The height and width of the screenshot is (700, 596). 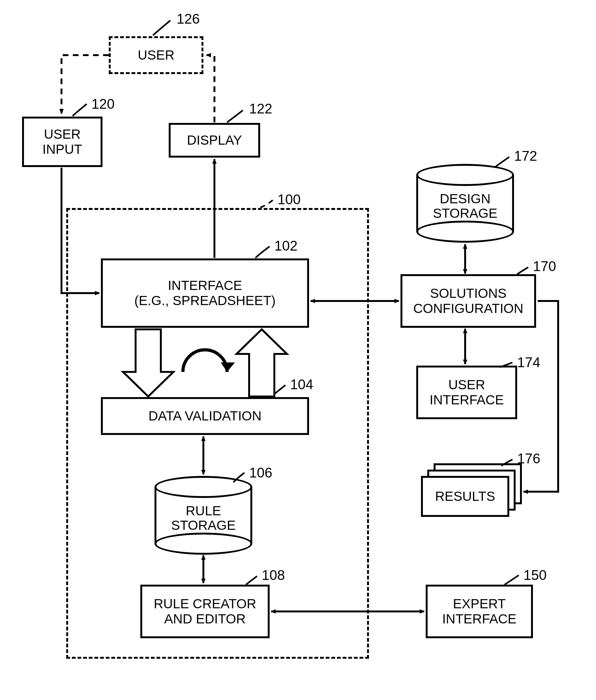 I want to click on expert-interface-box: EXPERT INTERFACE, so click(x=479, y=611).